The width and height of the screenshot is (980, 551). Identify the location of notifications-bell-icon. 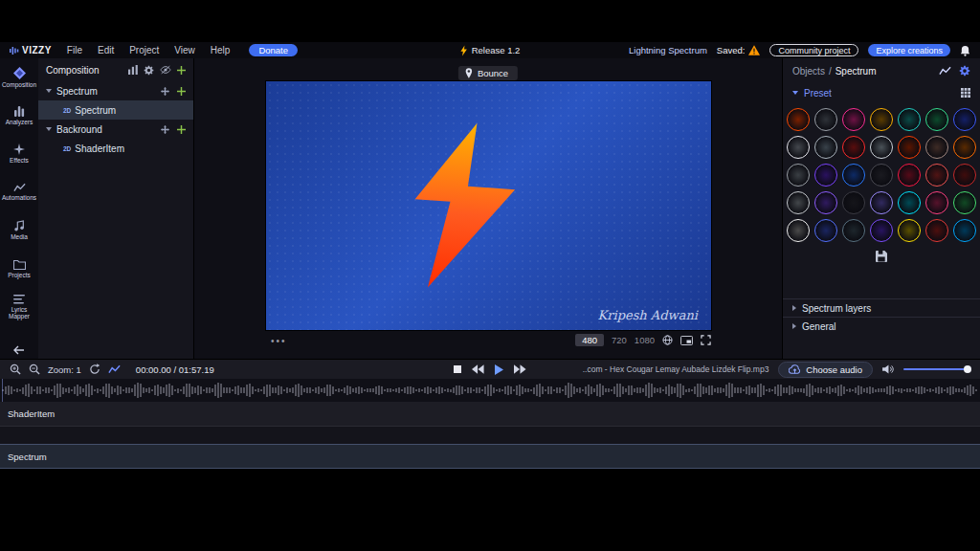
(965, 51).